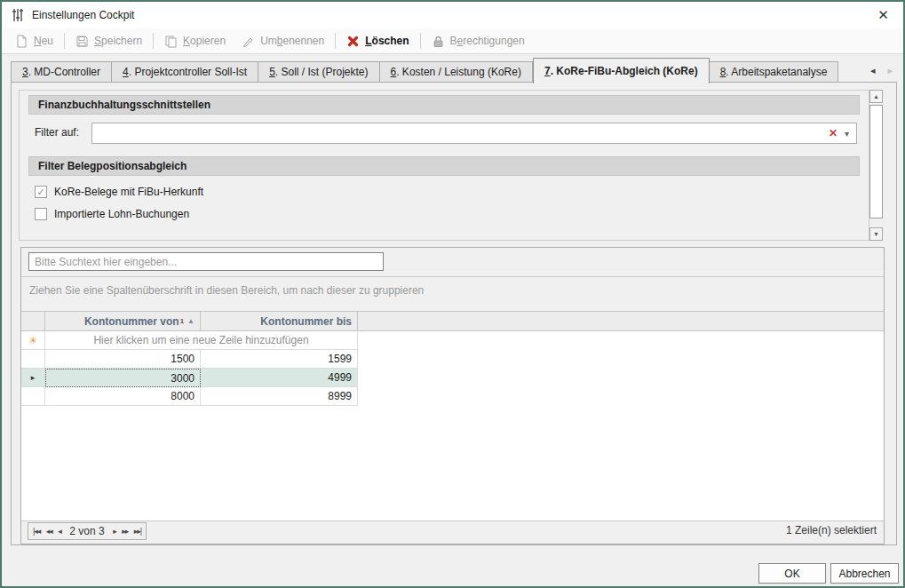 Image resolution: width=905 pixels, height=588 pixels. Describe the element at coordinates (171, 41) in the screenshot. I see `copy-icon` at that location.